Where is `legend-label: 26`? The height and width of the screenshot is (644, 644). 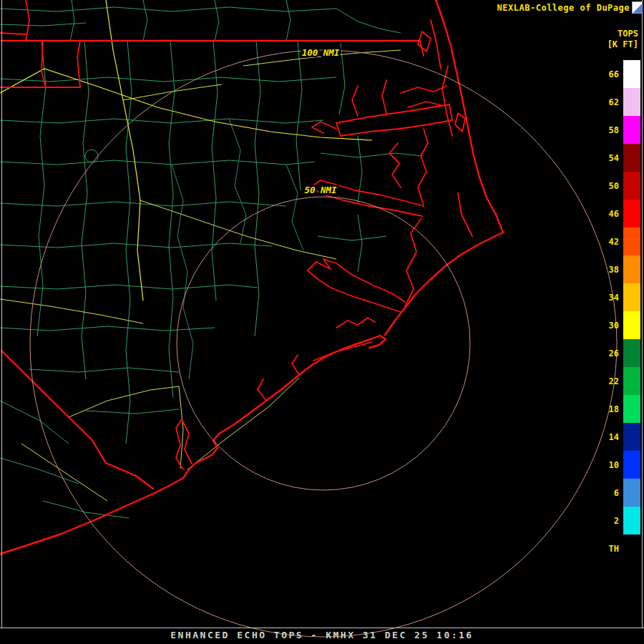
legend-label: 26 is located at coordinates (610, 353).